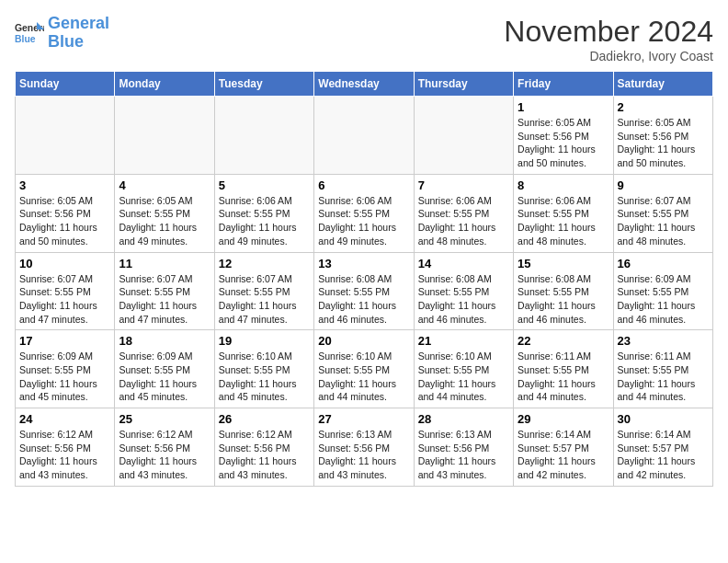  I want to click on day-number: 25, so click(164, 419).